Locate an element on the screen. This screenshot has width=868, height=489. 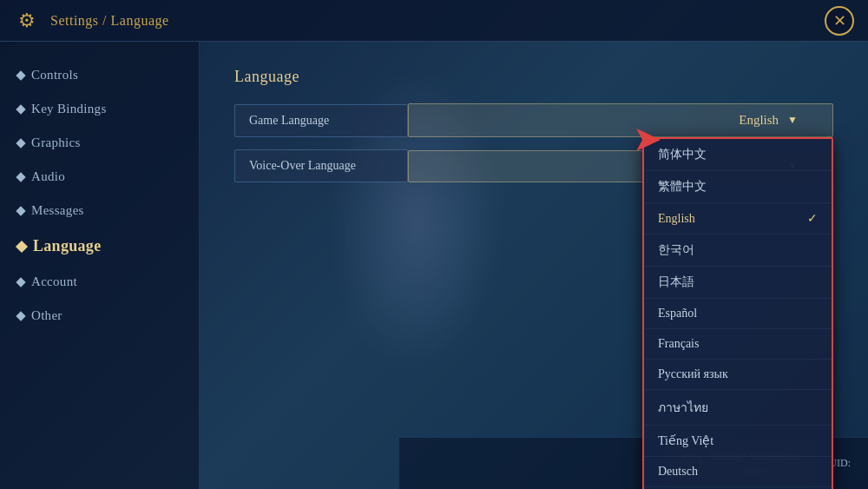
language-option-label: English is located at coordinates (677, 219).